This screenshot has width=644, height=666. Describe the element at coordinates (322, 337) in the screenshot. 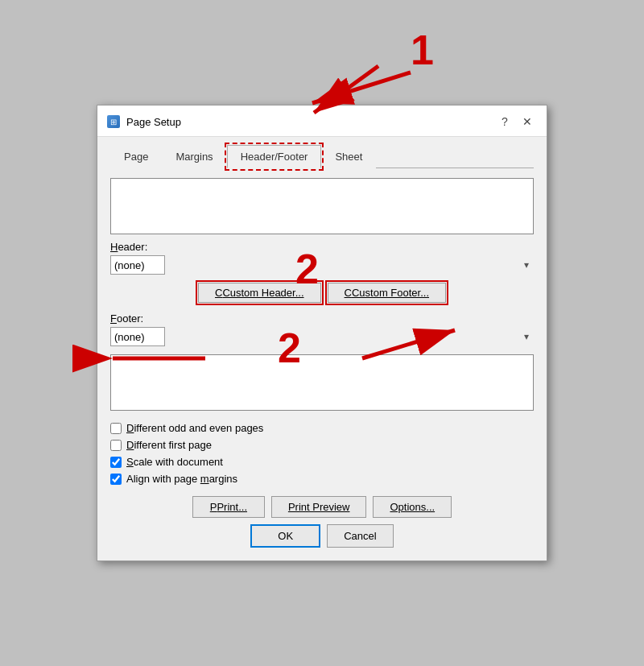

I see `footer-dropdown-wrapper: (none)` at that location.